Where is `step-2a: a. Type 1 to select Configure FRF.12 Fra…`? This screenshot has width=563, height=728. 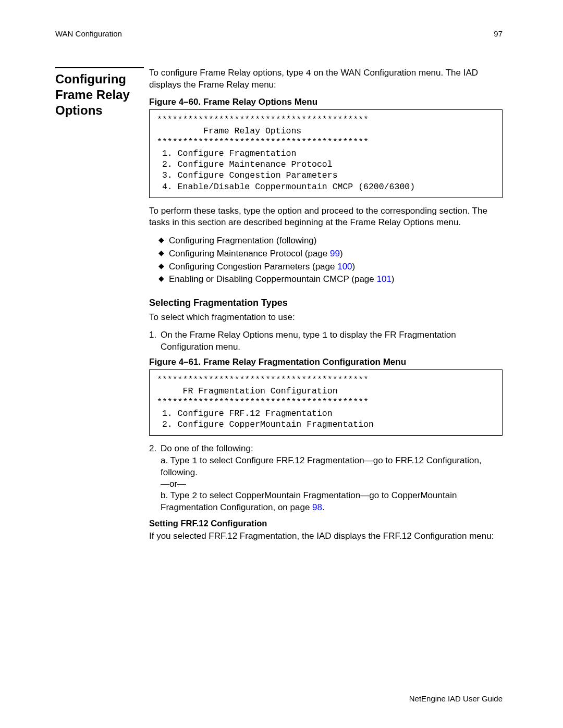
step-2a: a. Type 1 to select Configure FRF.12 Fra… is located at coordinates (332, 467).